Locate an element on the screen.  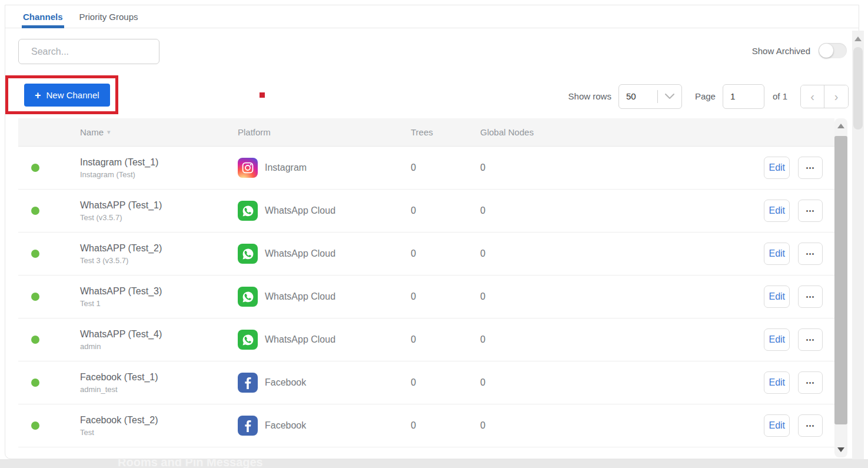
show-archived-label: Show Archived is located at coordinates (781, 51).